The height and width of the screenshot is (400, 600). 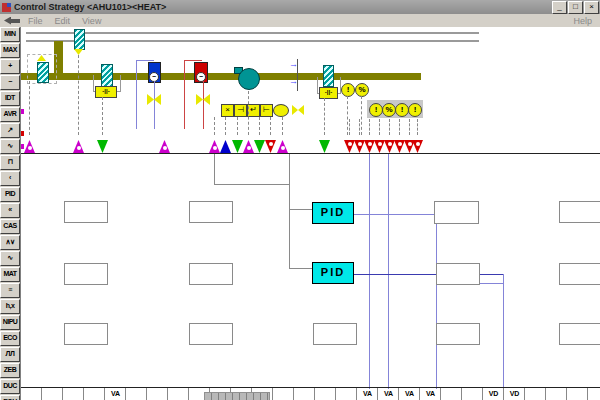 What do you see at coordinates (10, 162) in the screenshot?
I see `toolbar-button-step-icon: ⊓` at bounding box center [10, 162].